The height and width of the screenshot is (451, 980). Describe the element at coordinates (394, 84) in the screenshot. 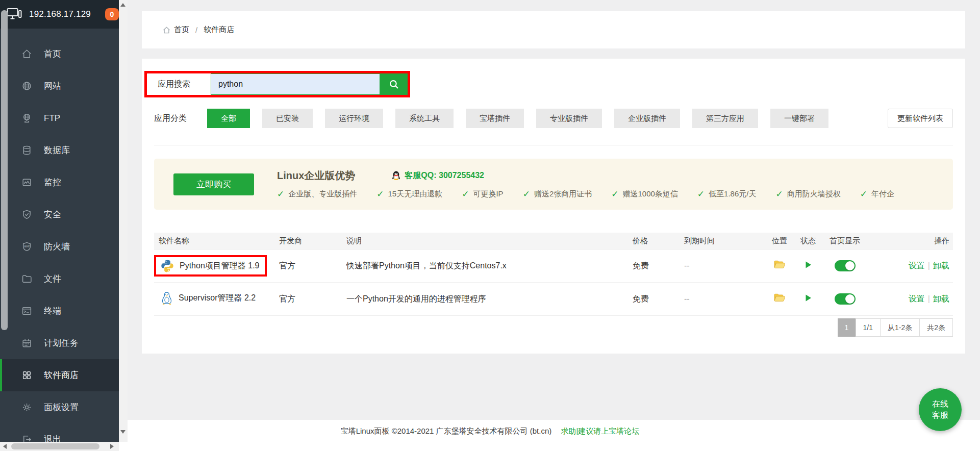

I see `search-button` at that location.